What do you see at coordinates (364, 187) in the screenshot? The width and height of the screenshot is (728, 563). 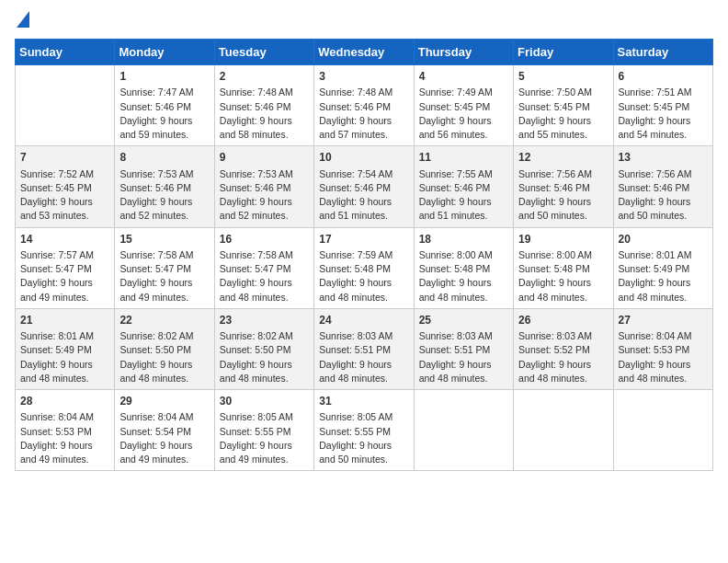 I see `calendar-week-row: 7Sunrise: 7:52 AMSunset: 5:45 PMDaylight…` at bounding box center [364, 187].